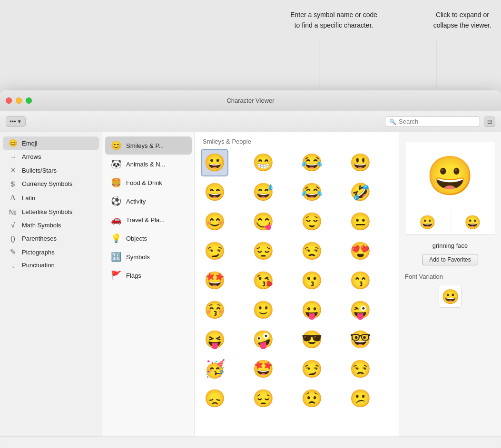 The width and height of the screenshot is (501, 448). Describe the element at coordinates (312, 222) in the screenshot. I see `emoji-cell: 😌` at that location.